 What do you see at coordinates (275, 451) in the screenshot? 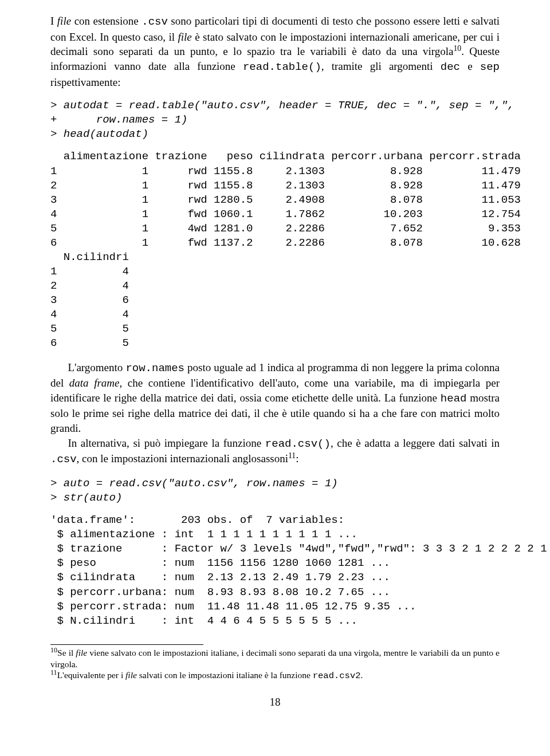
I see `paragraph-3: In alternativa, si può impiegare la funz…` at bounding box center [275, 451].